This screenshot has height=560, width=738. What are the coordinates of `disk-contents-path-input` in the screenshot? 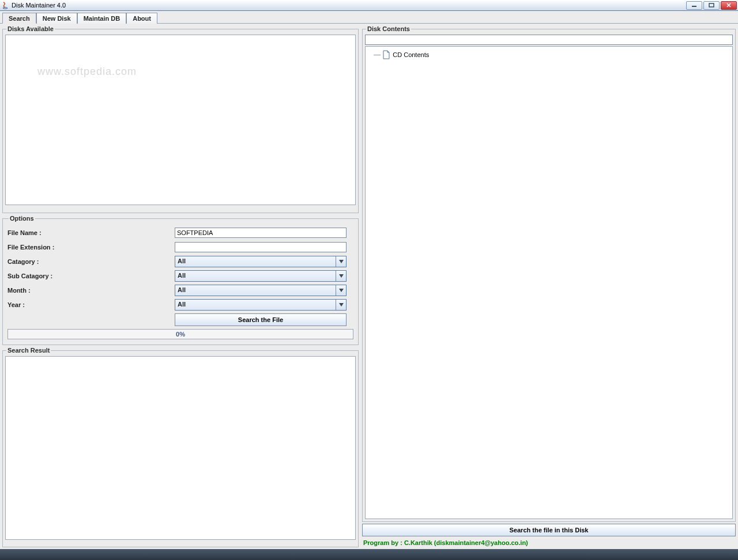 It's located at (549, 40).